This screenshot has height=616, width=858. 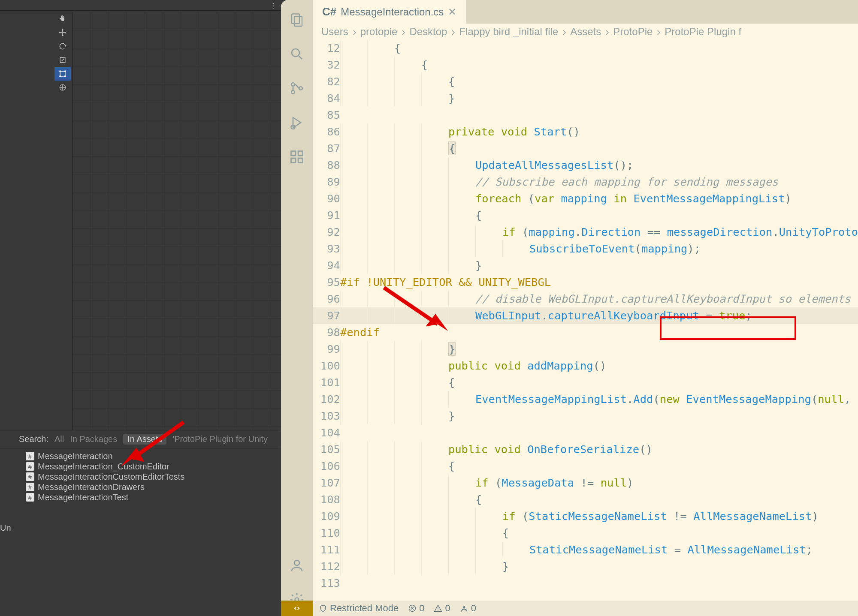 I want to click on code-content: foreach (var mapping in EventMessageMapp…, so click(x=599, y=199).